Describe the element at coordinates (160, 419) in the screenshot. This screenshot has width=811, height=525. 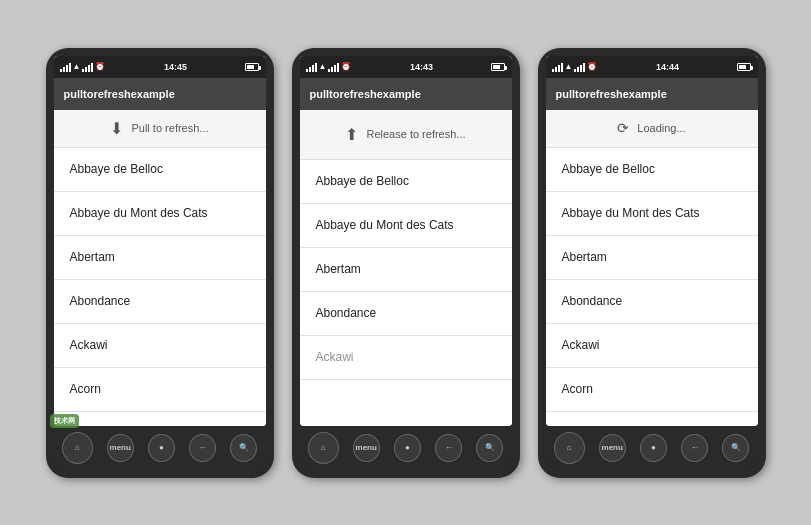
I see `list-item-faded: Adelost` at that location.